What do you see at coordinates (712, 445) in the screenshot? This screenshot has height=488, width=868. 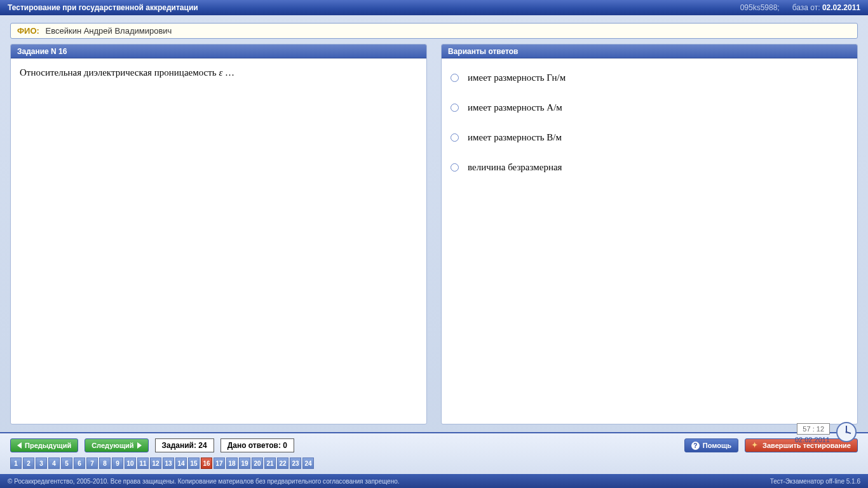 I see `help-button: ? Помощь` at bounding box center [712, 445].